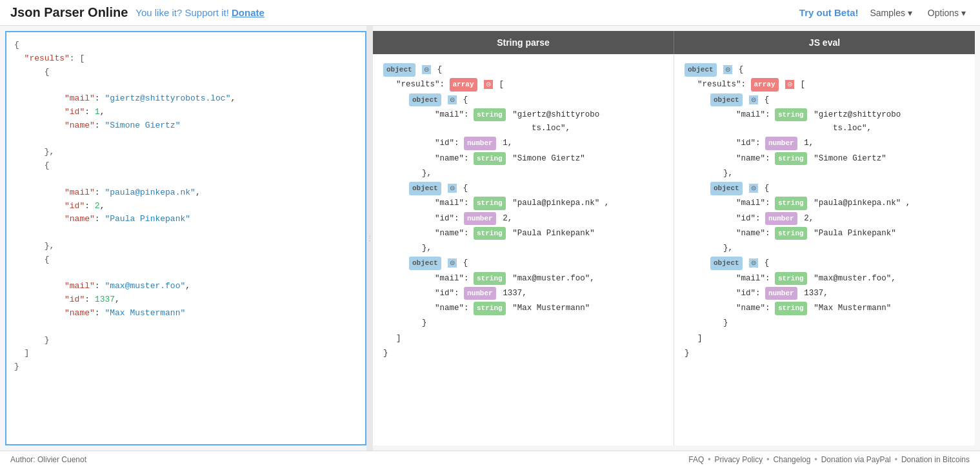 This screenshot has width=980, height=468. What do you see at coordinates (370, 239) in the screenshot?
I see `panel-resizer: ⋮` at bounding box center [370, 239].